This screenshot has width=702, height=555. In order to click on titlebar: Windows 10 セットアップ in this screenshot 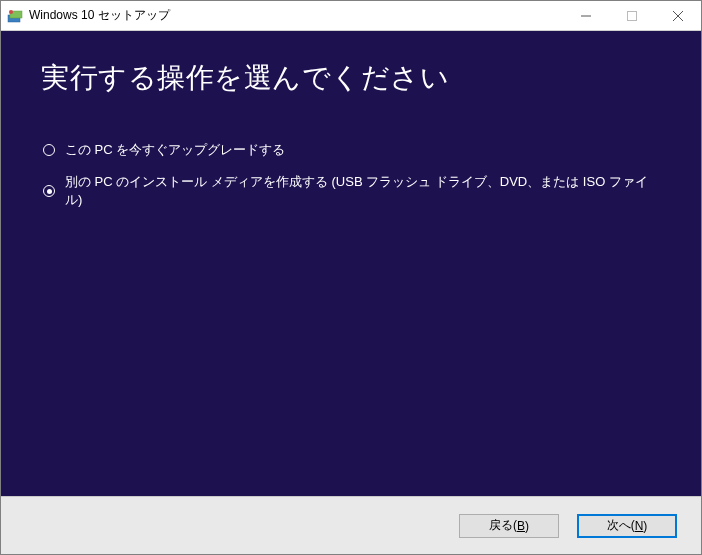, I will do `click(351, 16)`.